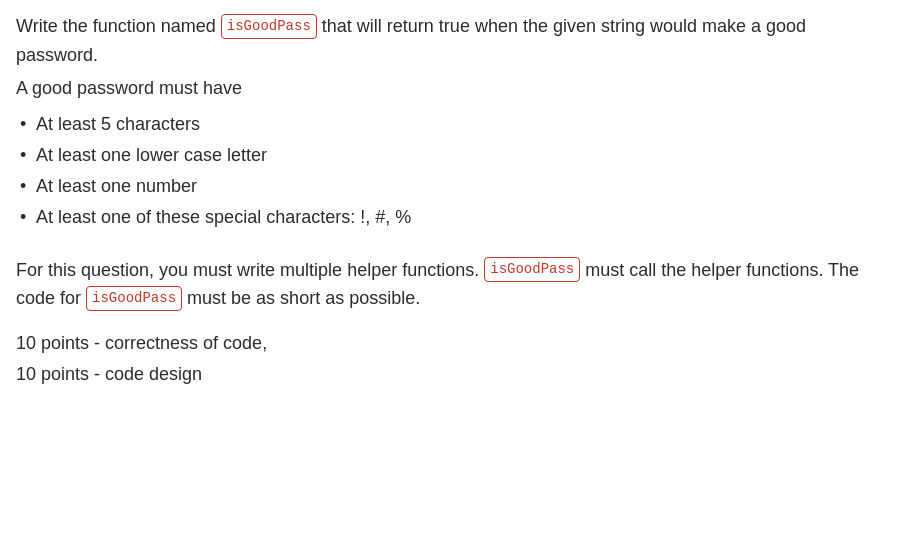 This screenshot has width=897, height=536. What do you see at coordinates (448, 186) in the screenshot?
I see `list-item: At least one number` at bounding box center [448, 186].